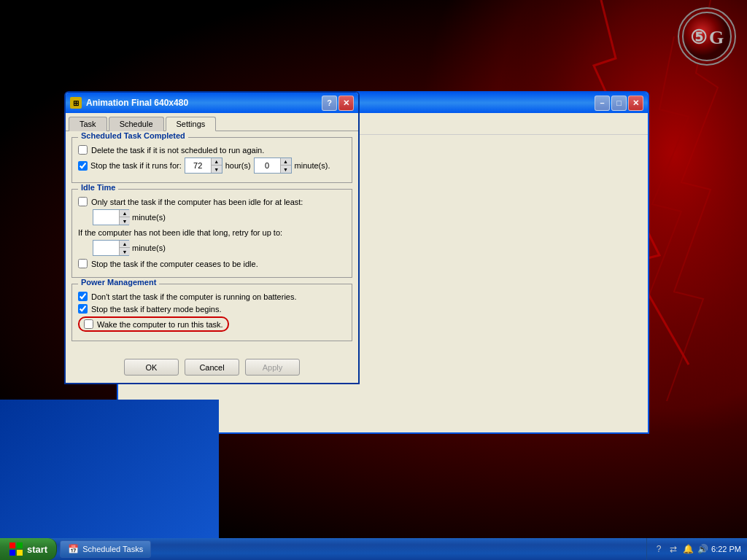  I want to click on dialog-title-icon: ⊞, so click(76, 103).